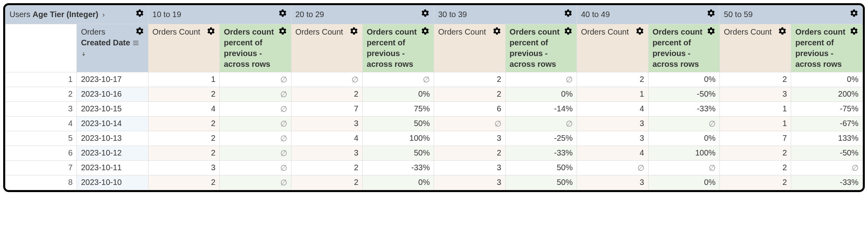 This screenshot has width=868, height=241. I want to click on measure-count-header-4: Orders Count, so click(756, 48).